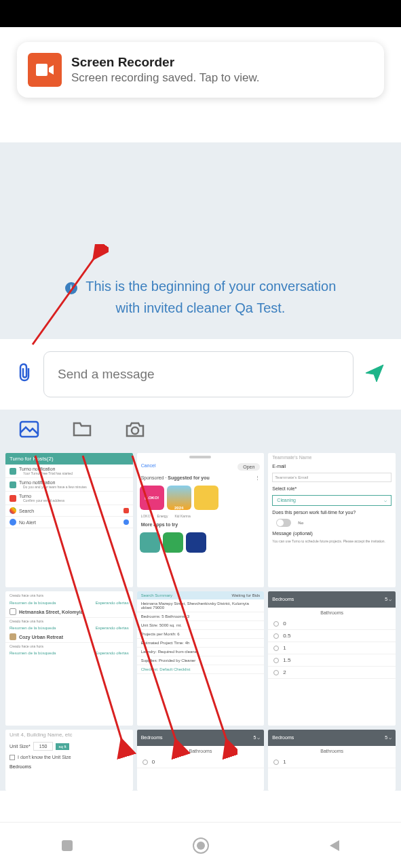  Describe the element at coordinates (223, 62) in the screenshot. I see `notification-title: Screen Recorder` at that location.